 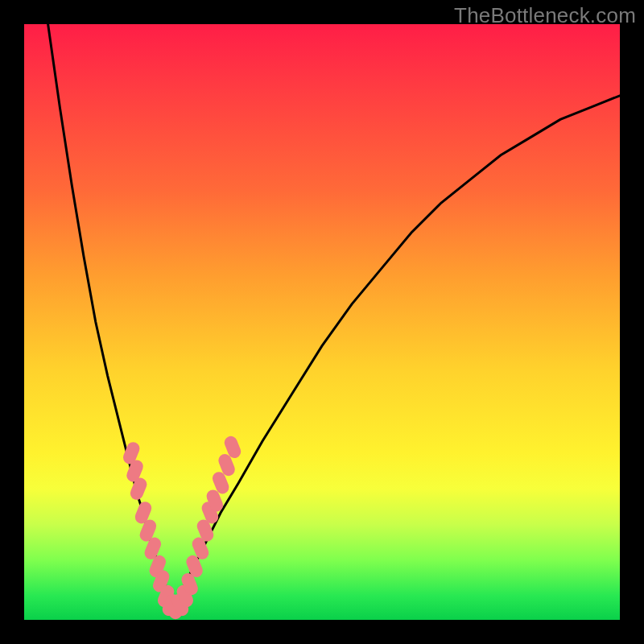 I want to click on watermark-text: TheBottleneck.com, so click(x=545, y=16).